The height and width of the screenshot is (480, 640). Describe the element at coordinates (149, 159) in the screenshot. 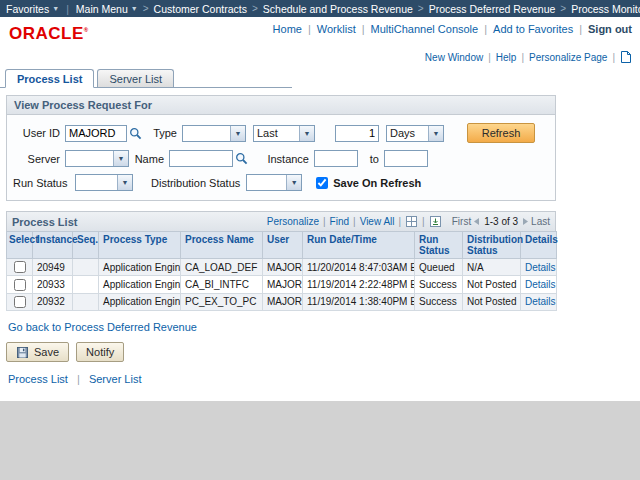

I see `name-label: Name` at that location.